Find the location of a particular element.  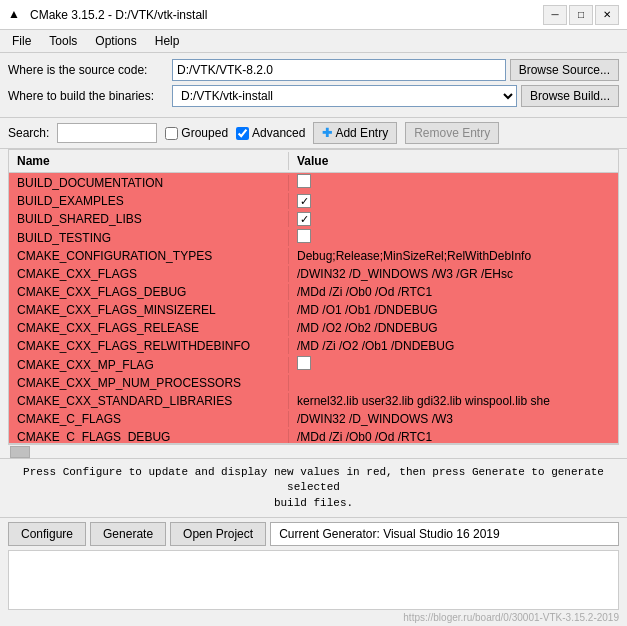

table-row: CMAKE_CXX_FLAGS/DWIN32 /D_WINDOWS /W3 /G… is located at coordinates (314, 274).